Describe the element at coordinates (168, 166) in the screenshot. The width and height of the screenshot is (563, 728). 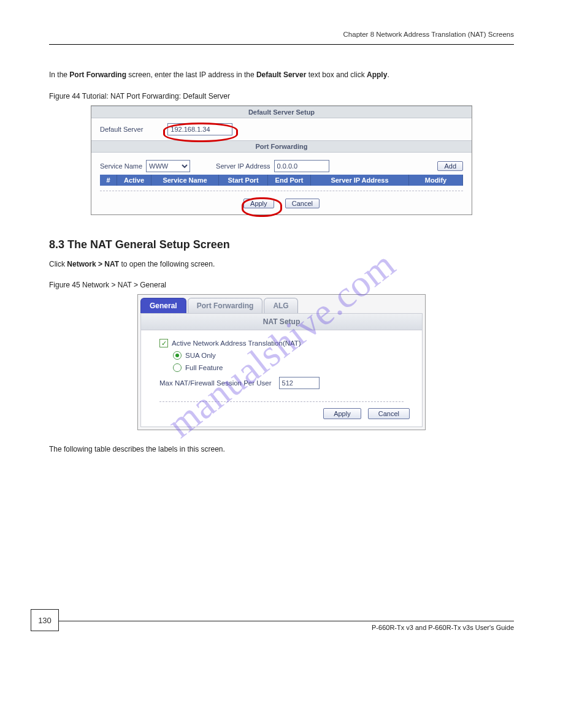
I see `service-name-select: WWW` at that location.